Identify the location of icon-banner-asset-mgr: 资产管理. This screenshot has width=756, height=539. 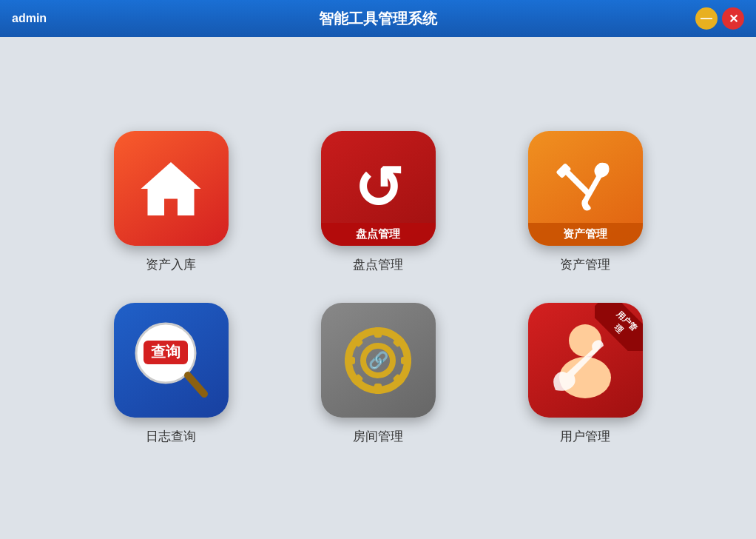
(586, 234).